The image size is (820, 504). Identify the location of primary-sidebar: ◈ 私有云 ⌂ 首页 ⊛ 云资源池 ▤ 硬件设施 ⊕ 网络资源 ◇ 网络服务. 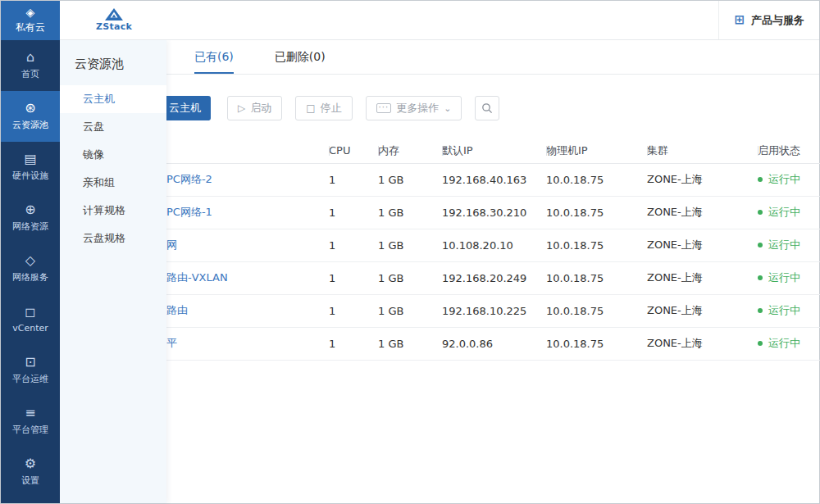
(30, 252).